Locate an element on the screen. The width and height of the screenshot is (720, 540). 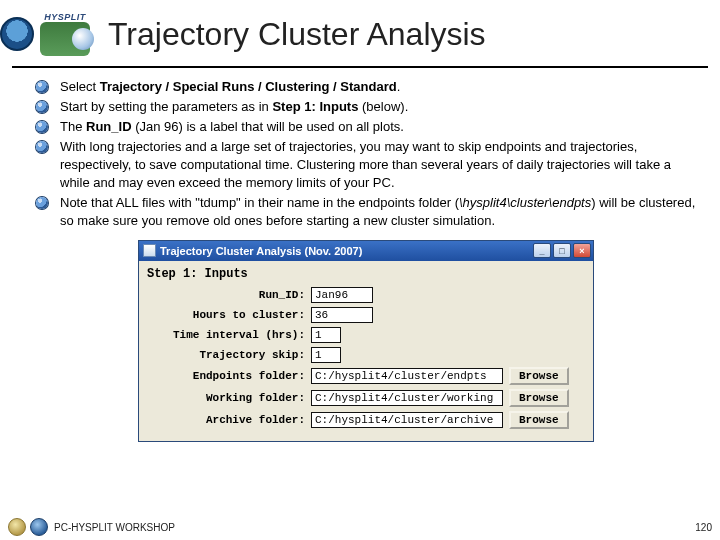
label-endpts: Endpoints folder: is located at coordinates (226, 376).